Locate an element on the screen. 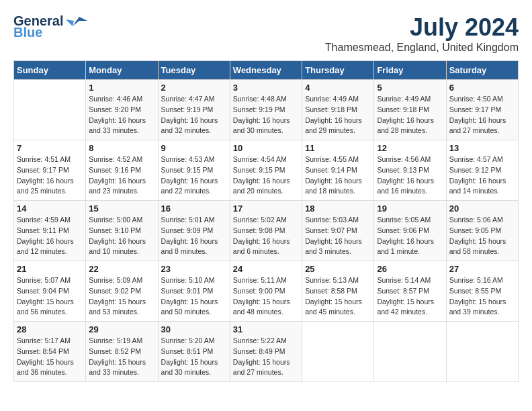 The image size is (532, 411). day-info: Sunrise: 5:05 AMSunset: 9:06 PMDaylight:… is located at coordinates (406, 235).